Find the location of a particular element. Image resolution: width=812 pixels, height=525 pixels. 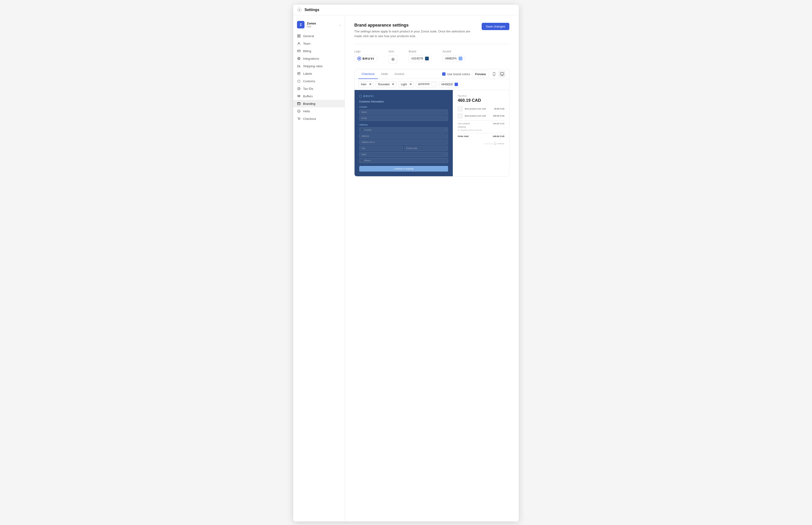

sidebar-item-tax-ids: Tax IDs is located at coordinates (319, 89).